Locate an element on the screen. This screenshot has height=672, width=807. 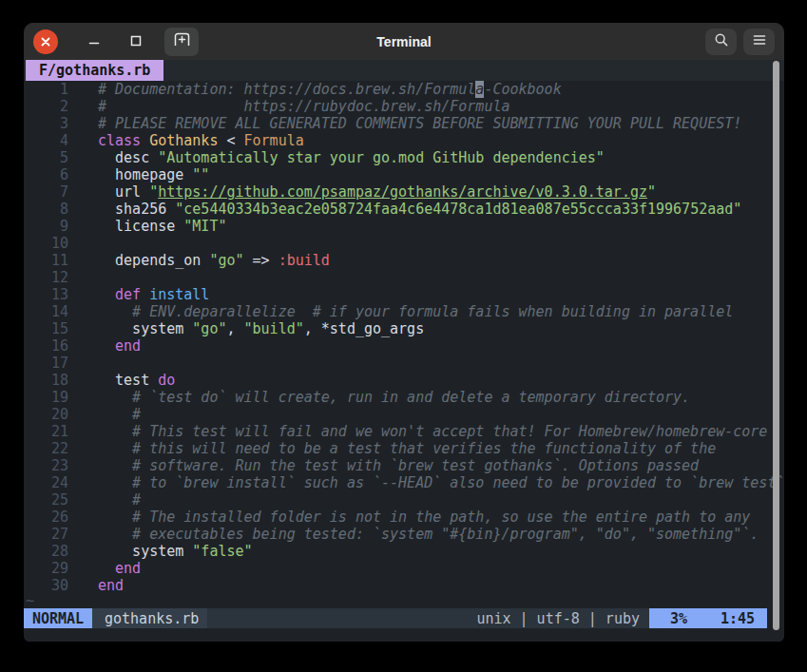
line-number: 28 is located at coordinates (49, 551).